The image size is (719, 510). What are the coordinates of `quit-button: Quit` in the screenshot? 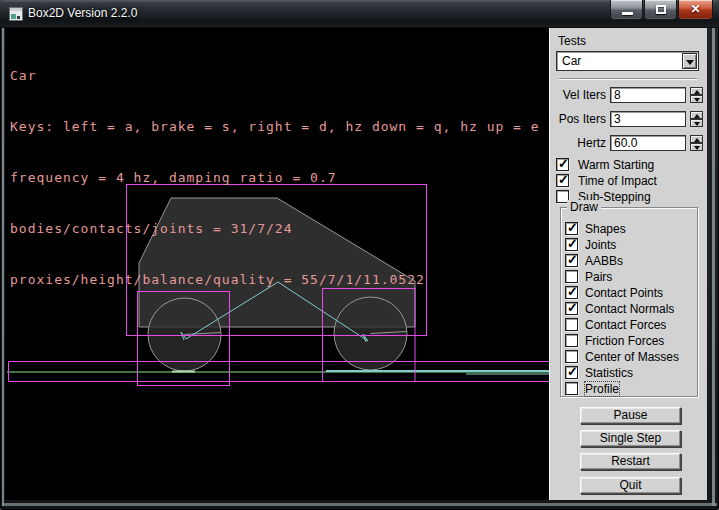 It's located at (630, 486).